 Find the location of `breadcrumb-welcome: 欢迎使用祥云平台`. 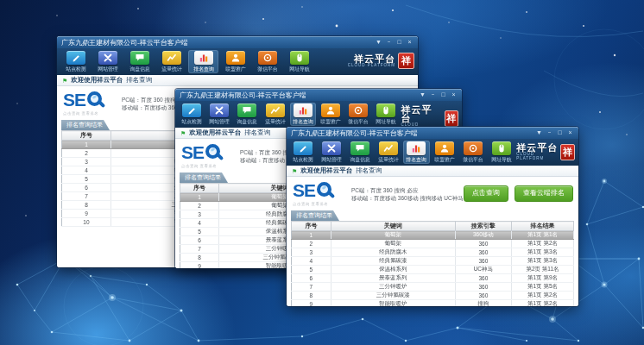

breadcrumb-welcome: 欢迎使用祥云平台 is located at coordinates (215, 133).